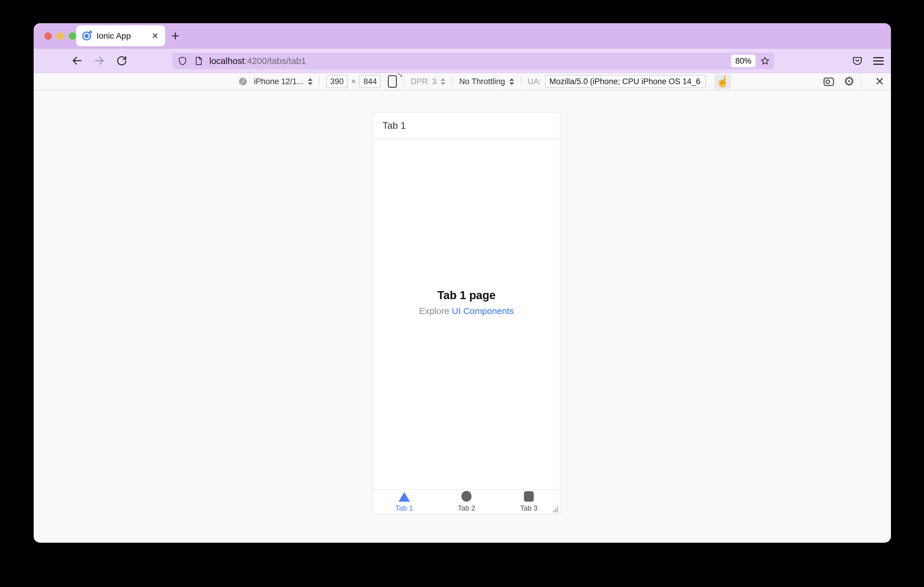 The height and width of the screenshot is (587, 924). I want to click on viewport-height-input, so click(370, 81).